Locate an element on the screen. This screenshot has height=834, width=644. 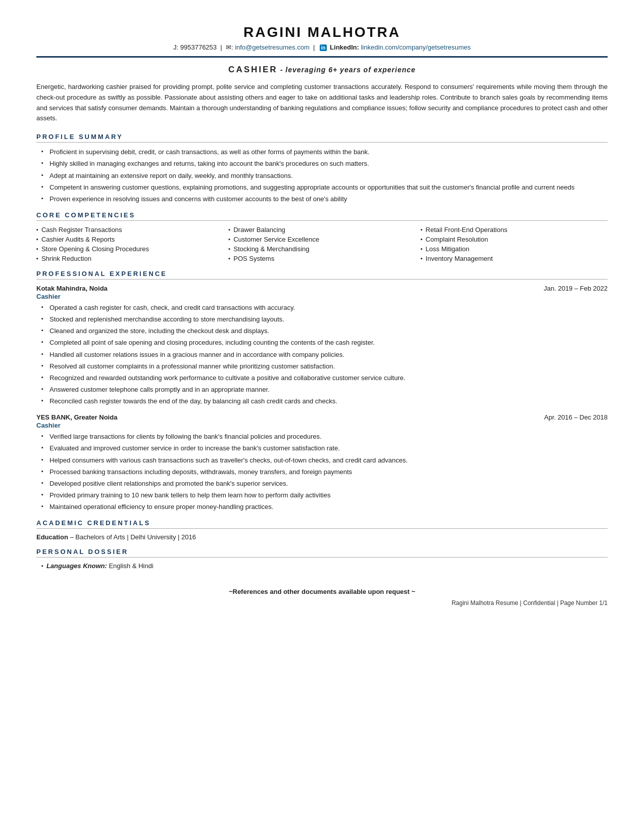
competency-item: Inventory Management is located at coordinates (514, 259).